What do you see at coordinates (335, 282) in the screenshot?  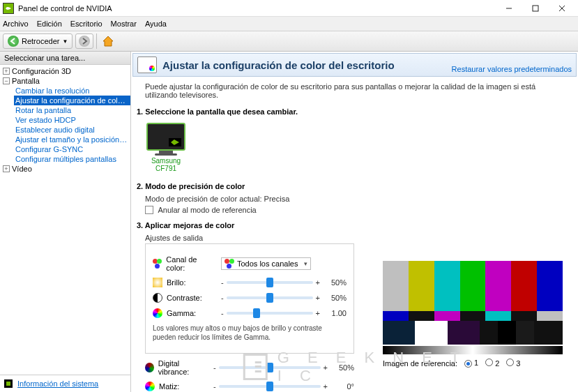 I see `brightness-value: 50%` at bounding box center [335, 282].